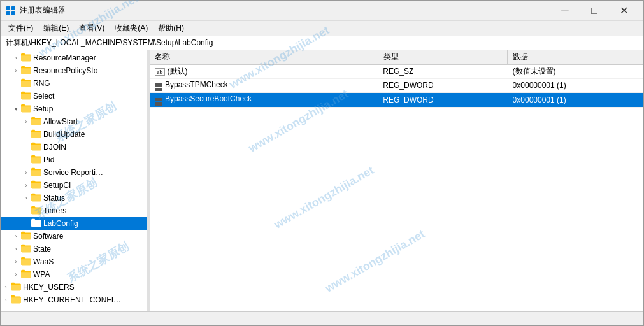 The height and width of the screenshot is (326, 644). I want to click on tree-label: ResourcePolicySto, so click(65, 71).